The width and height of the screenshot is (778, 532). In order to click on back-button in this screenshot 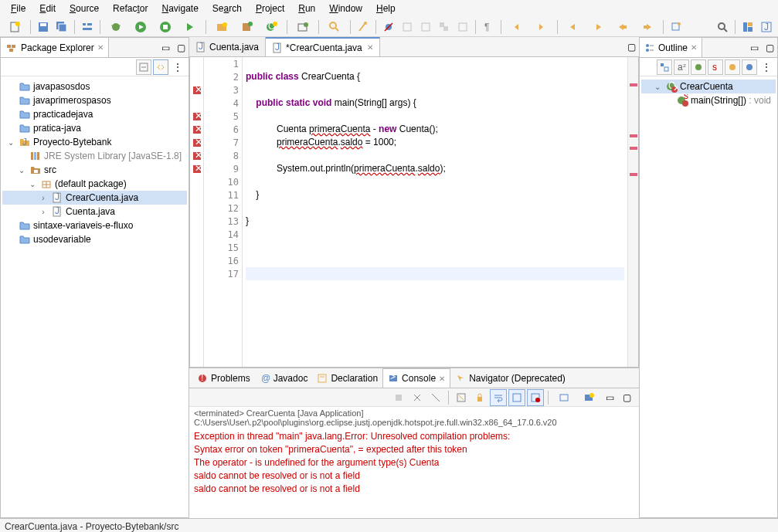, I will do `click(573, 27)`.